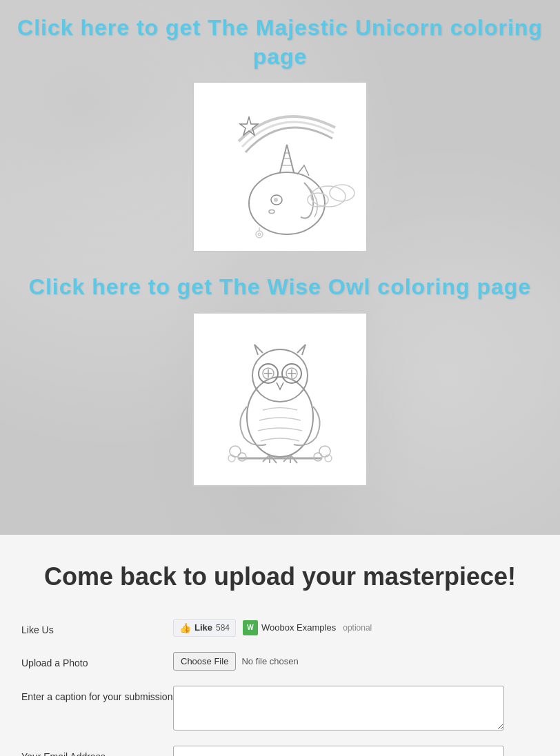 The image size is (560, 756). What do you see at coordinates (204, 628) in the screenshot?
I see `fb-like-box: 👍 Like 584` at bounding box center [204, 628].